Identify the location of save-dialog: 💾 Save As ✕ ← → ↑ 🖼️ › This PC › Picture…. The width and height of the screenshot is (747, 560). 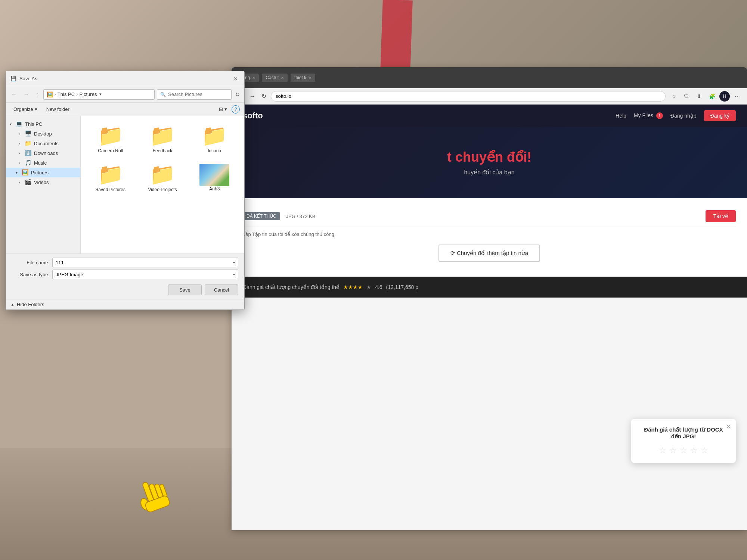
(125, 190).